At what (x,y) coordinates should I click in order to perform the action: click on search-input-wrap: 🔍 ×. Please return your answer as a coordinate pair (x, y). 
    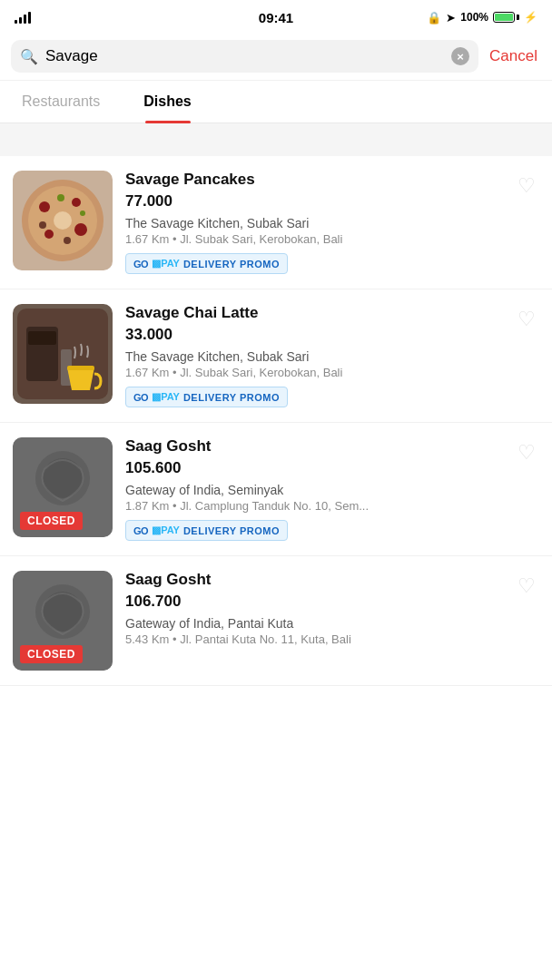
    Looking at the image, I should click on (245, 56).